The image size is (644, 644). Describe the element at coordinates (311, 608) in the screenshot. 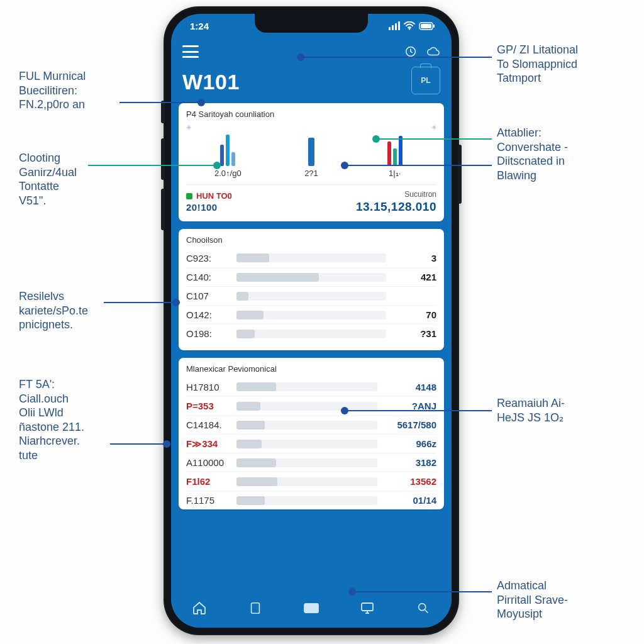

I see `tab-dashboard` at that location.